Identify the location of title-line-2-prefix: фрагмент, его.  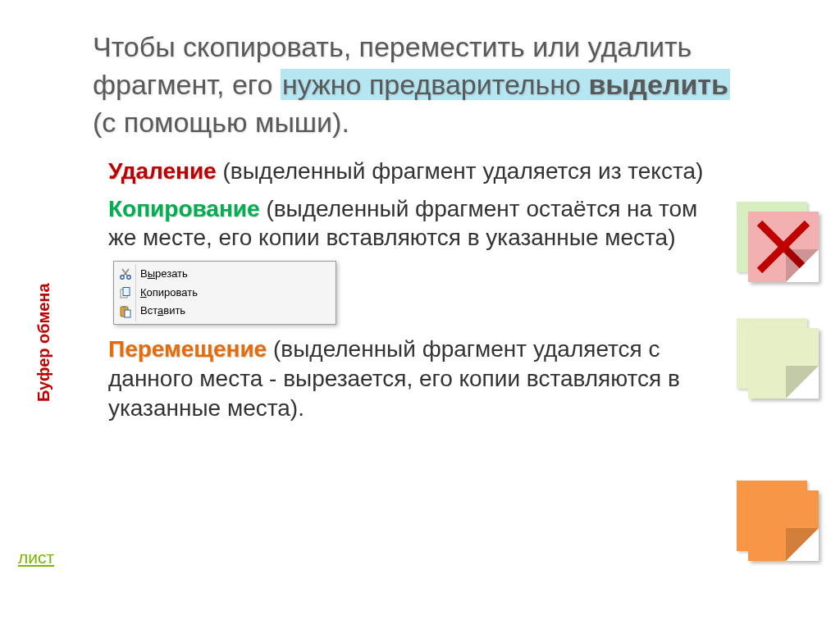
(187, 84).